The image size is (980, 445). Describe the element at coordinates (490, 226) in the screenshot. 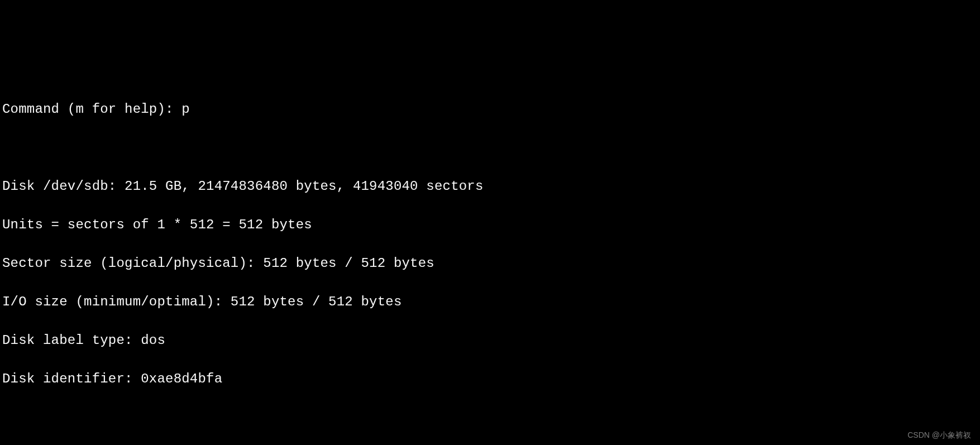

I see `units-line: Units = sectors of 1 * 512 = 512 bytes` at that location.